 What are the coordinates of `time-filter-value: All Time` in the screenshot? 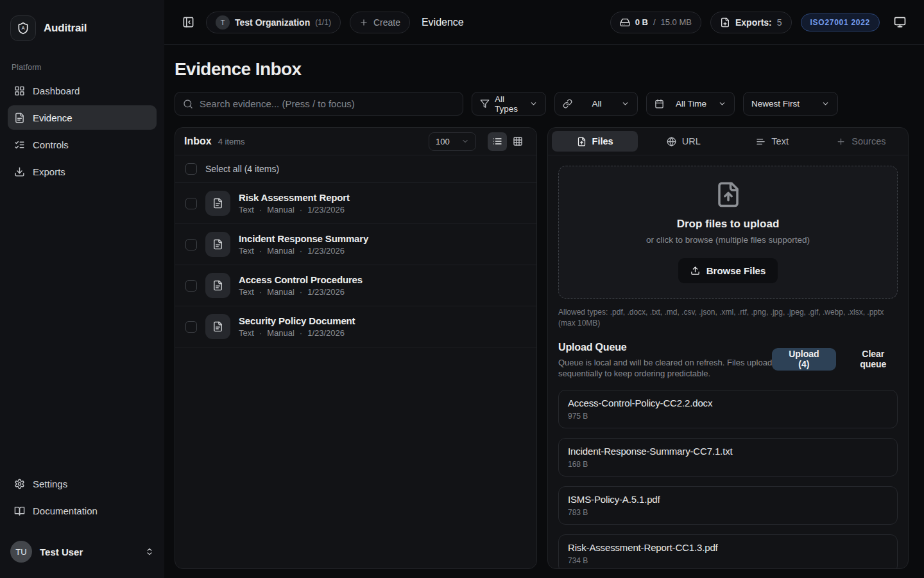 It's located at (691, 104).